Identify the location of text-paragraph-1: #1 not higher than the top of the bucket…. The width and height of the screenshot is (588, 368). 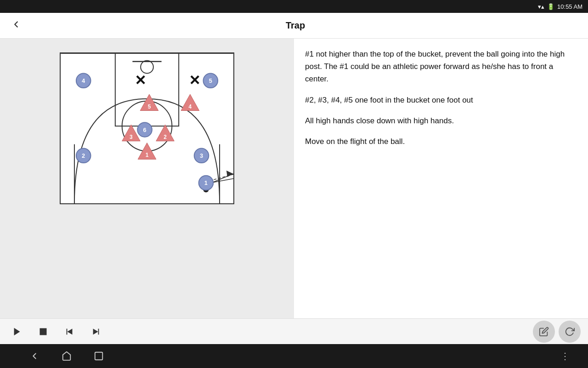
(441, 67).